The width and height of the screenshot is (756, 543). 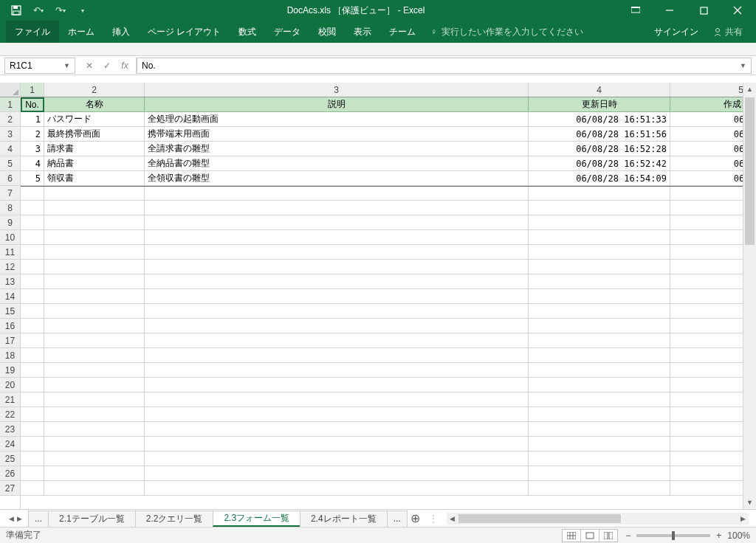 What do you see at coordinates (337, 179) in the screenshot?
I see `cell-desc: 全領収書の雛型` at bounding box center [337, 179].